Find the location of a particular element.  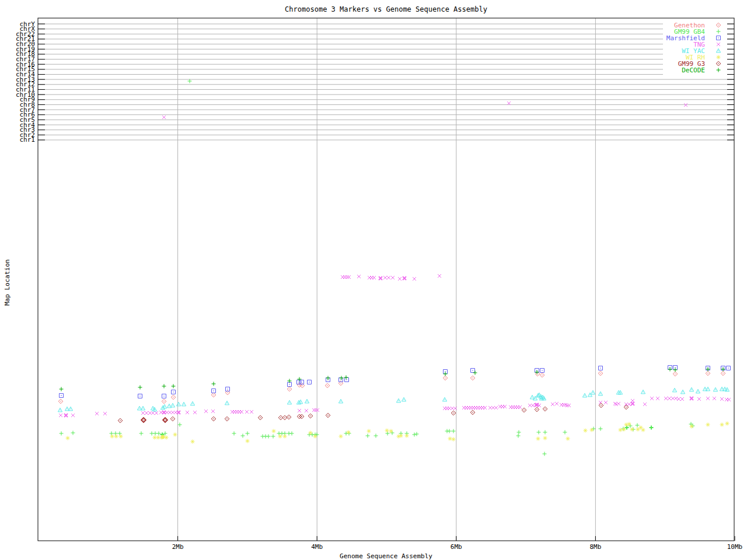

series-wi-yac is located at coordinates (393, 399).